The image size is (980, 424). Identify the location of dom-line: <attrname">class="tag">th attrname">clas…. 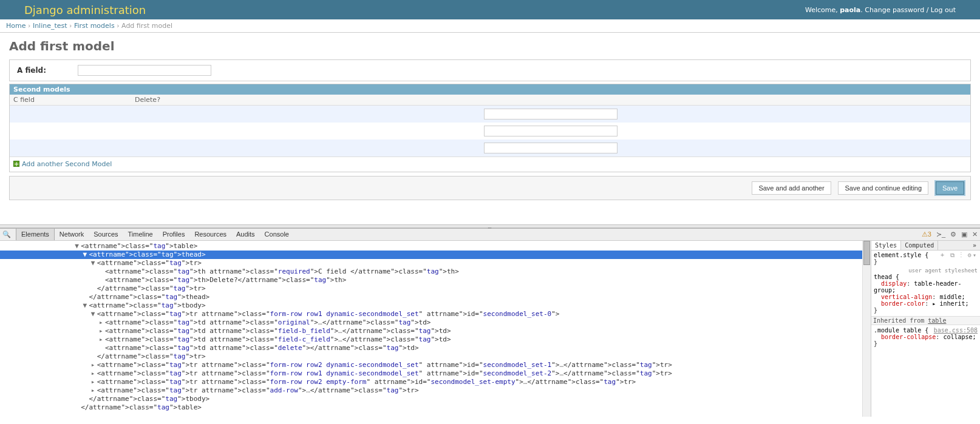
(435, 272).